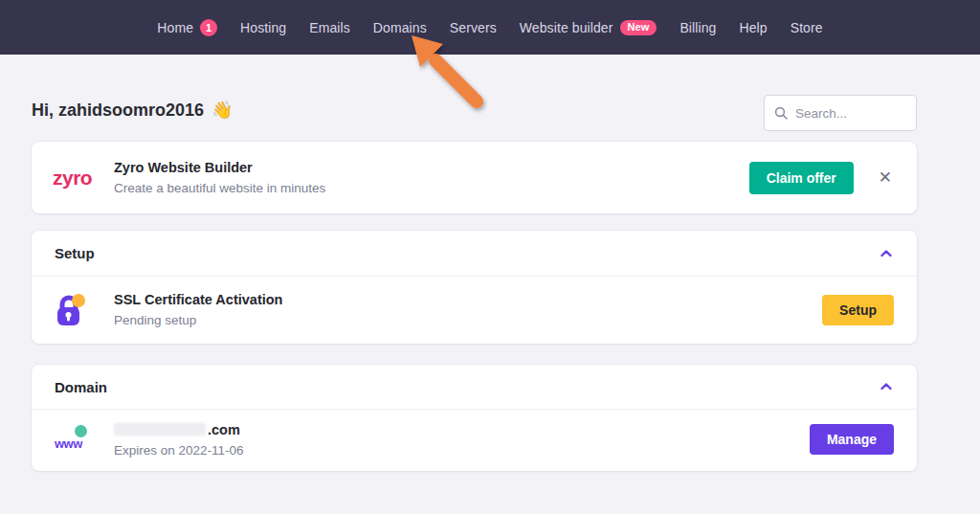 This screenshot has width=980, height=514. Describe the element at coordinates (851, 113) in the screenshot. I see `search-input` at that location.